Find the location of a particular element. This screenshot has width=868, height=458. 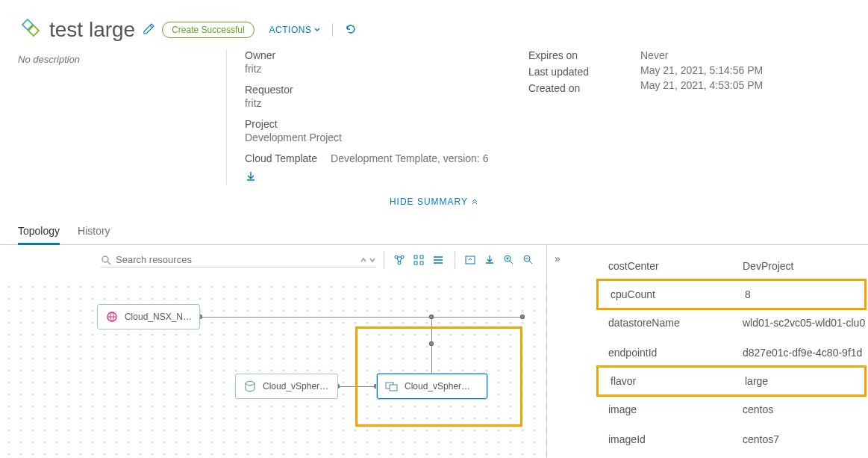

zoom-in-icon is located at coordinates (509, 260).